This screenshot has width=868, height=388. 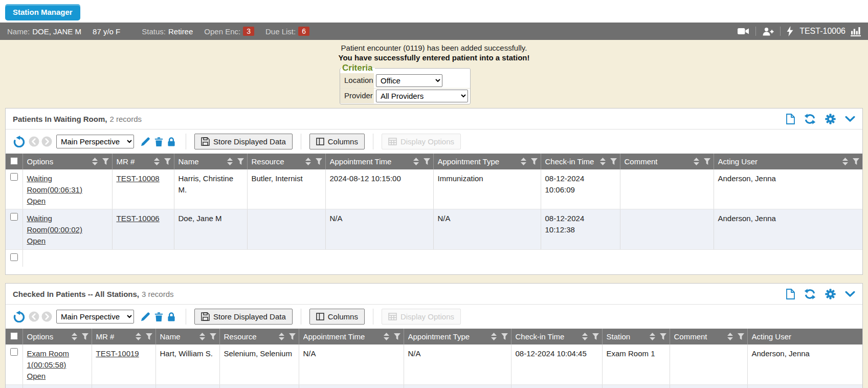 What do you see at coordinates (434, 337) in the screenshot?
I see `header-row: Options MR # Name Resource Appointment T…` at bounding box center [434, 337].